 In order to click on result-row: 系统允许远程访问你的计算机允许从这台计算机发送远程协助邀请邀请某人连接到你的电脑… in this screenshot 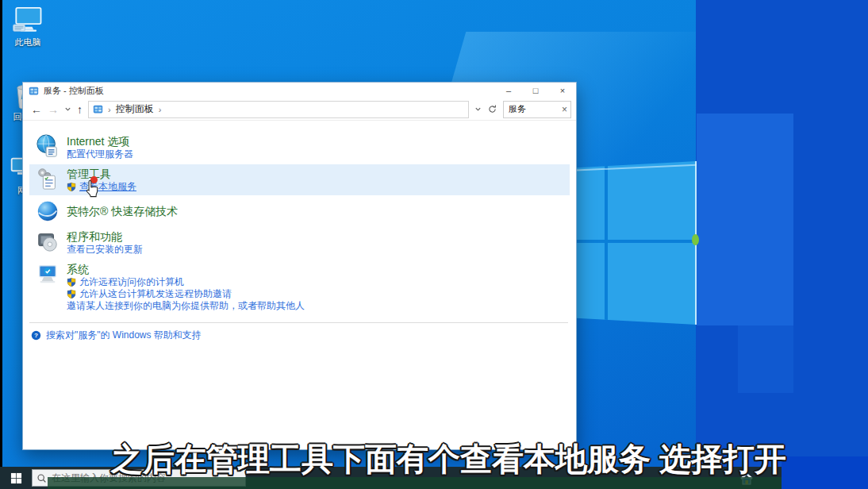, I will do `click(300, 287)`.